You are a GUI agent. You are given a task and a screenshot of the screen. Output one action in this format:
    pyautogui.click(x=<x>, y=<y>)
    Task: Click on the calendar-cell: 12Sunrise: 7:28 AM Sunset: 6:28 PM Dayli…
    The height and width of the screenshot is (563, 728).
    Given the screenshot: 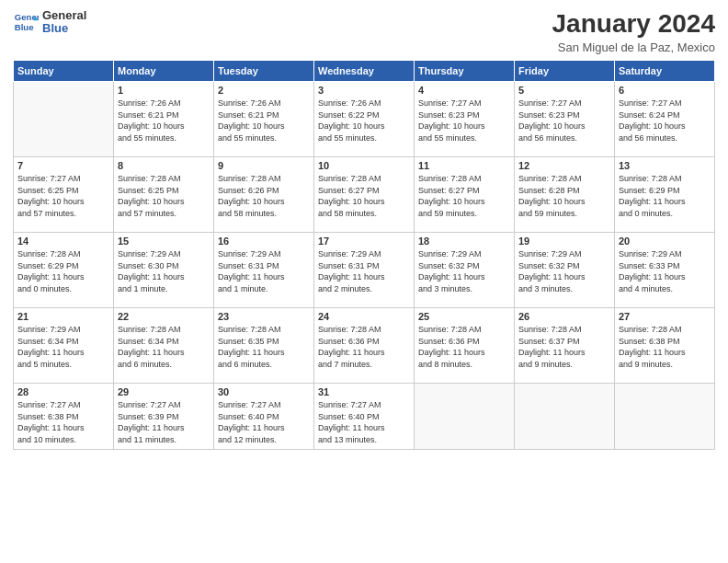 What is the action you would take?
    pyautogui.click(x=564, y=195)
    